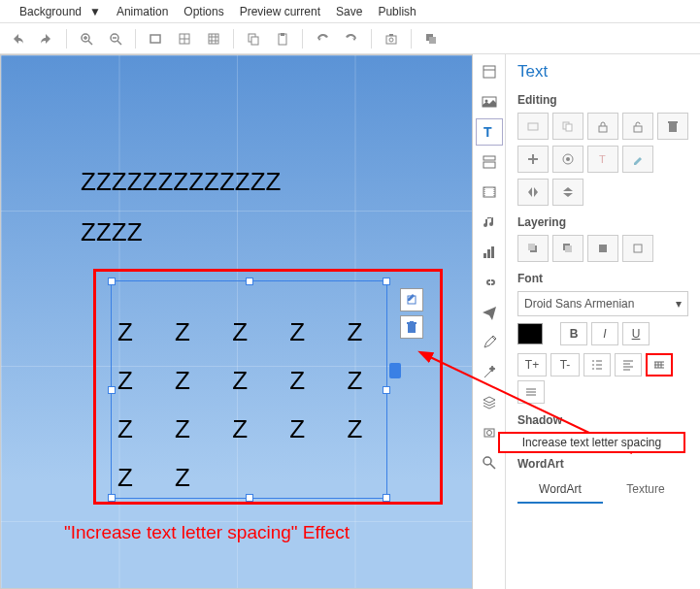  Describe the element at coordinates (603, 248) in the screenshot. I see `forward-button` at that location.